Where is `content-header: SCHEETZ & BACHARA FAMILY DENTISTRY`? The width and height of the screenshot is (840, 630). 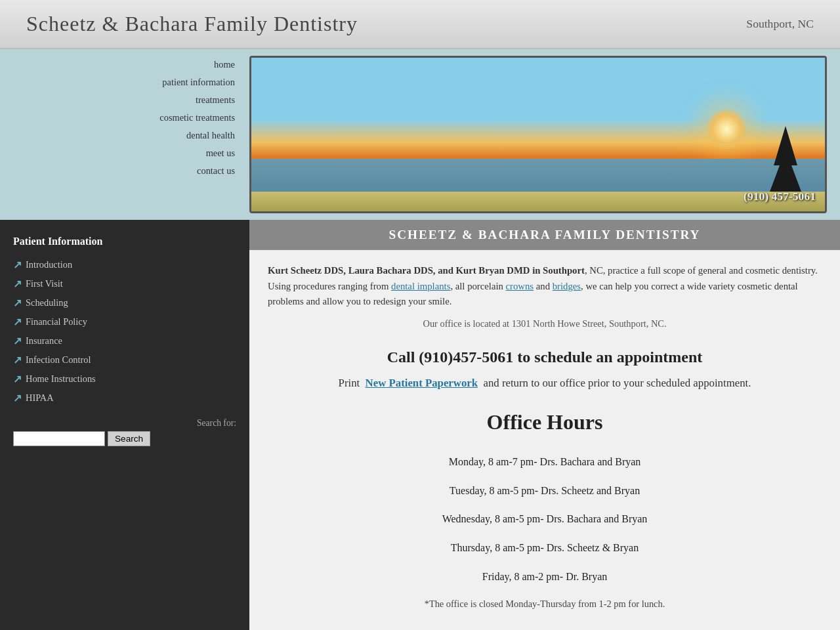
content-header: SCHEETZ & BACHARA FAMILY DENTISTRY is located at coordinates (545, 235).